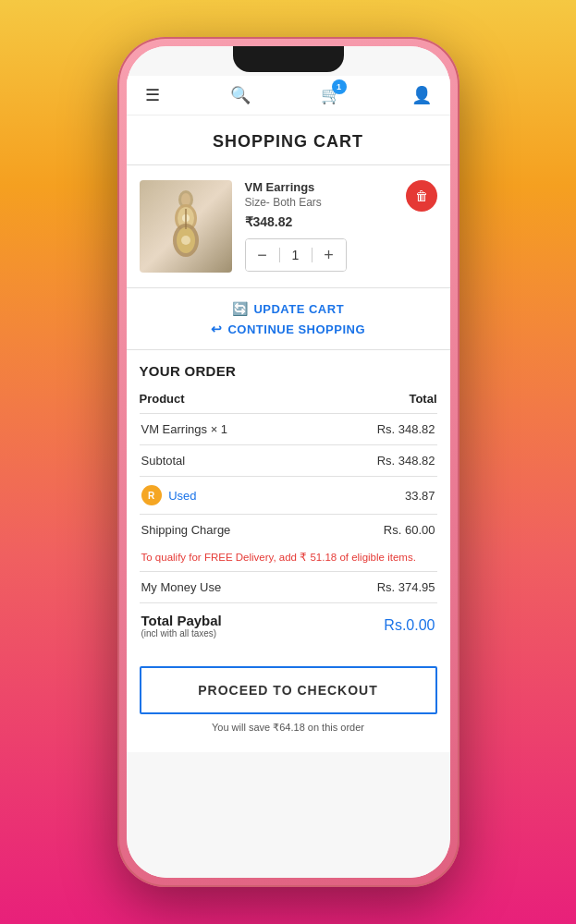 The image size is (576, 924). What do you see at coordinates (288, 461) in the screenshot?
I see `table-row: Subtotal Rs. 348.82` at bounding box center [288, 461].